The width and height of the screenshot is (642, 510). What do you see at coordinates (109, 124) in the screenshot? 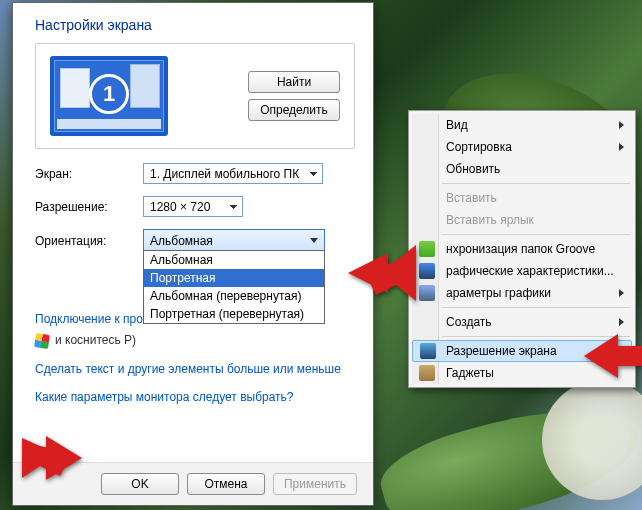
I see `monitor-mock-taskbar` at bounding box center [109, 124].